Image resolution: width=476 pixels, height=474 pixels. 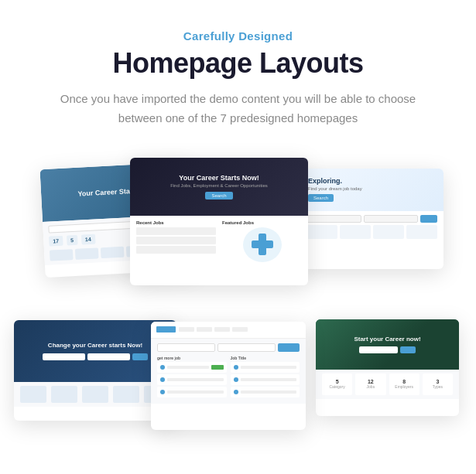 What do you see at coordinates (217, 367) in the screenshot?
I see `apply-badge` at bounding box center [217, 367].